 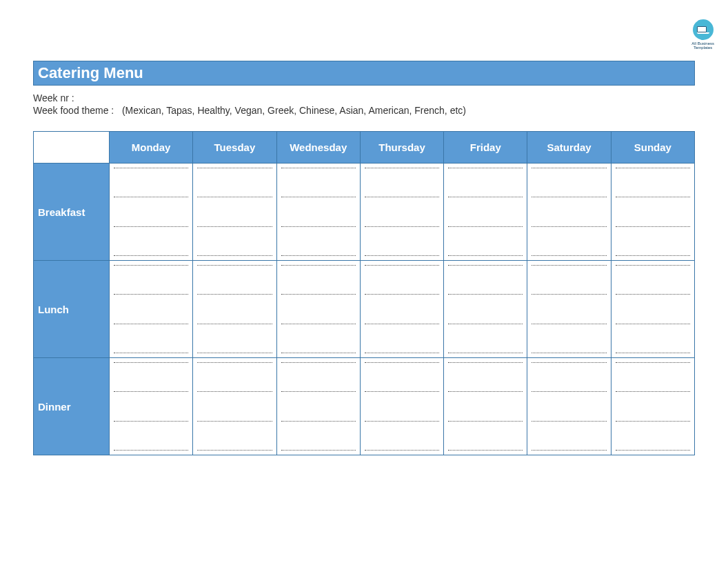 I want to click on col-thursday: Thursday, so click(x=401, y=148).